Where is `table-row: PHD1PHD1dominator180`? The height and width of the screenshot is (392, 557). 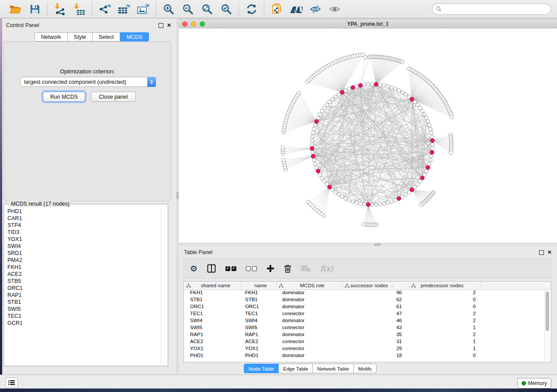 table-row: PHD1PHD1dominator180 is located at coordinates (367, 356).